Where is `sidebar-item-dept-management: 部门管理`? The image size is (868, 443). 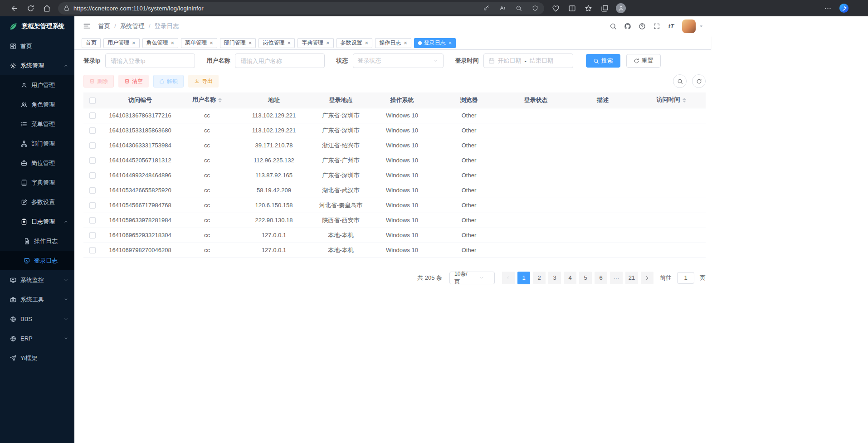
sidebar-item-dept-management: 部门管理 is located at coordinates (37, 143).